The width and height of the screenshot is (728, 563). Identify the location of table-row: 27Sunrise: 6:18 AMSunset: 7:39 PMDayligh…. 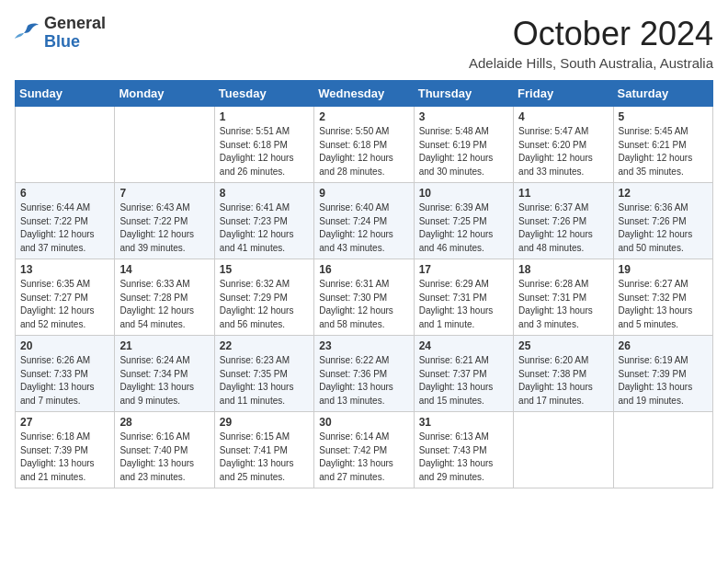
(65, 451).